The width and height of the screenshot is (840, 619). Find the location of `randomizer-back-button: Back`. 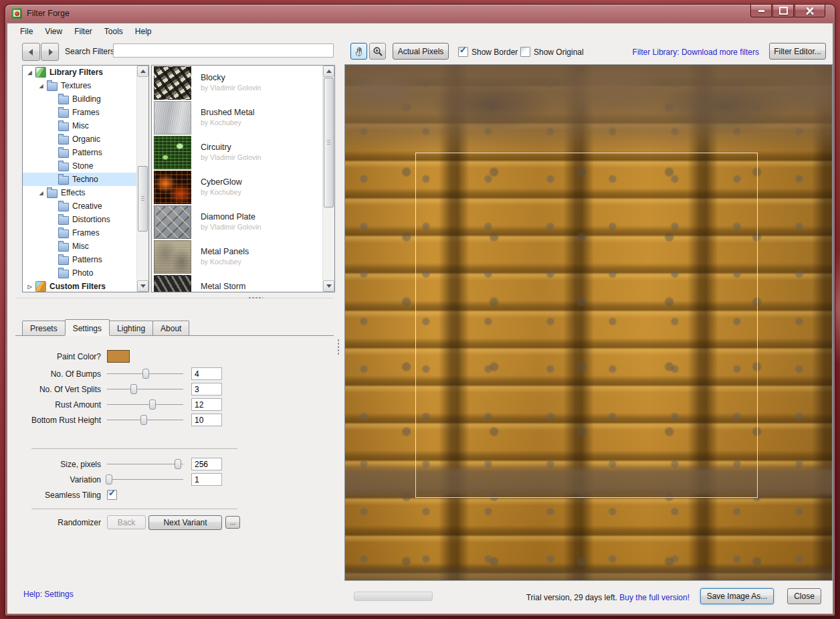

randomizer-back-button: Back is located at coordinates (126, 522).